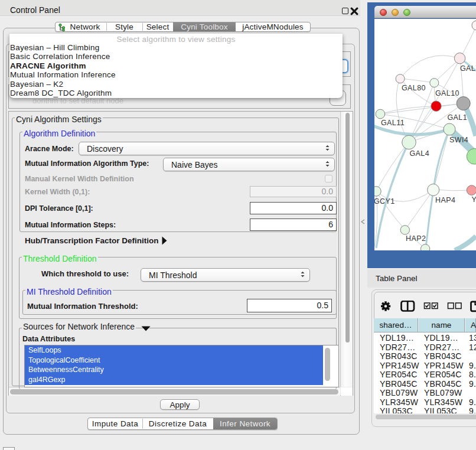  I want to click on svg-text: GAL11, so click(393, 123).